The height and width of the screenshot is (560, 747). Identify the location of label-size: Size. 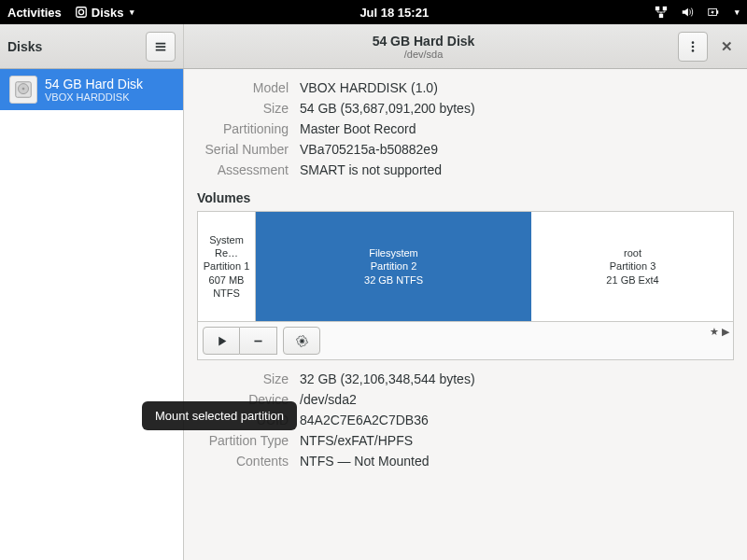
(248, 108).